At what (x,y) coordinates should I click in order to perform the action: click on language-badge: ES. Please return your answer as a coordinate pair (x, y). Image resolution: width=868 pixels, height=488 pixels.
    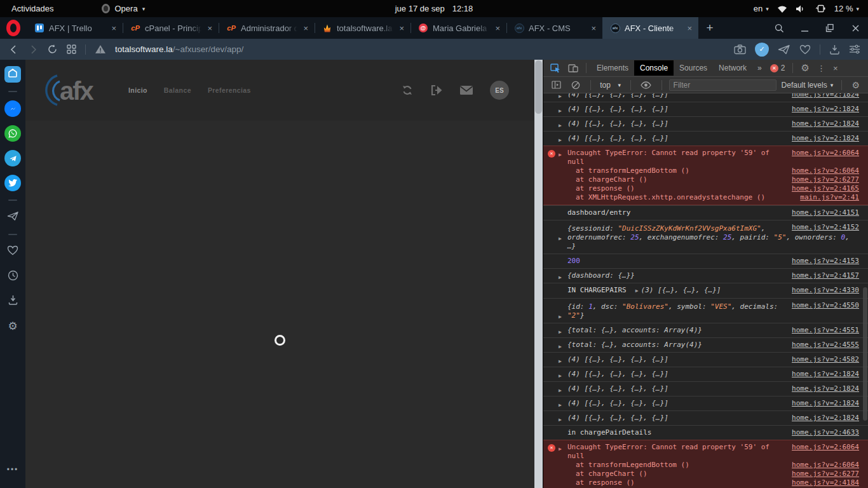
    Looking at the image, I should click on (499, 90).